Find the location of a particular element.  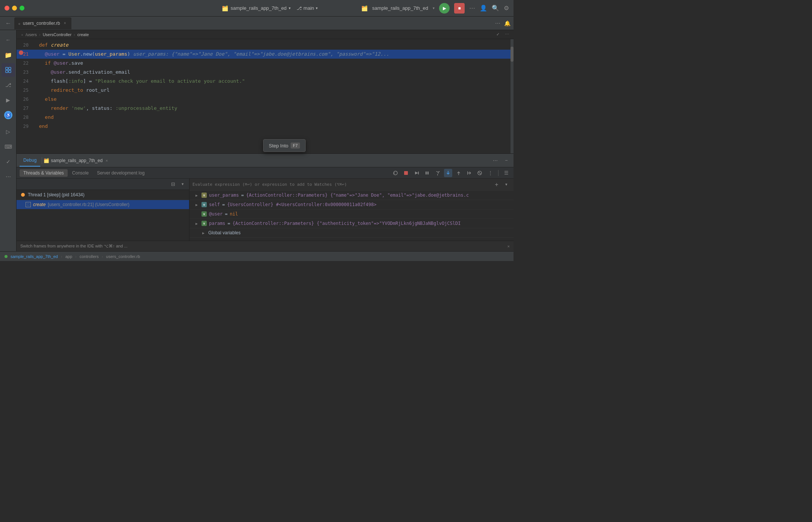

var-expand-params: ▶ is located at coordinates (197, 223).